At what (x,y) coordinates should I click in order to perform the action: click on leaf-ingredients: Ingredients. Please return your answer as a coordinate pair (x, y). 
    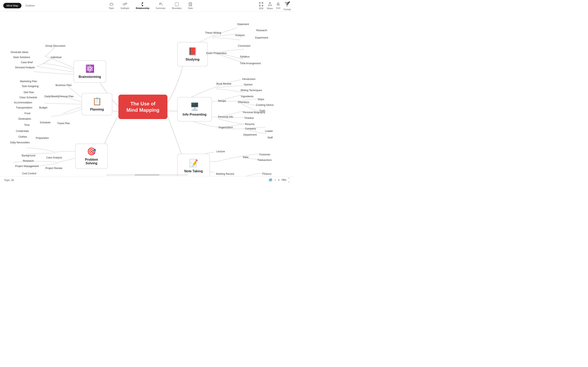
    Looking at the image, I should click on (247, 96).